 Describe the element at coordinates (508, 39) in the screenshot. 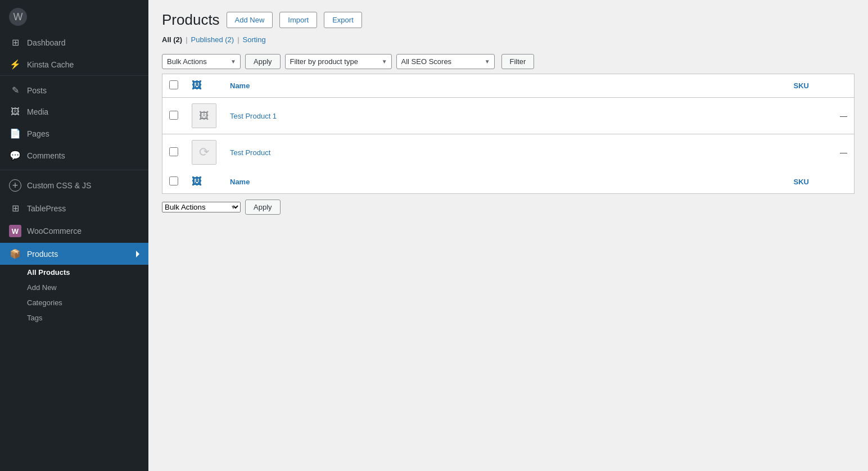

I see `filter-tabs: All (2) | Published (2) | Sorting` at that location.